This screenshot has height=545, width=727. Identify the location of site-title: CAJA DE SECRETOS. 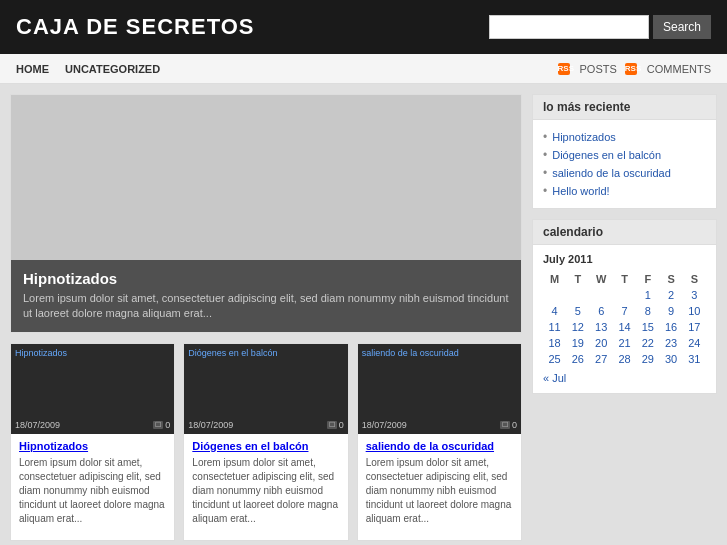
(136, 27).